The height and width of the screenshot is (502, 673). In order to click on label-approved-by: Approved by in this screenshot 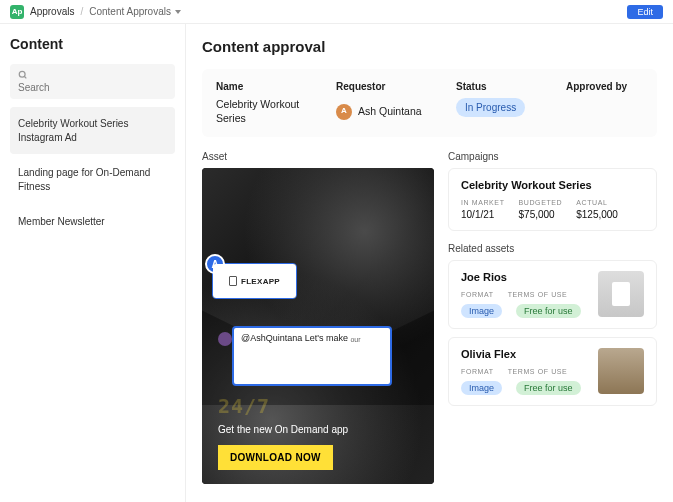, I will do `click(604, 86)`.